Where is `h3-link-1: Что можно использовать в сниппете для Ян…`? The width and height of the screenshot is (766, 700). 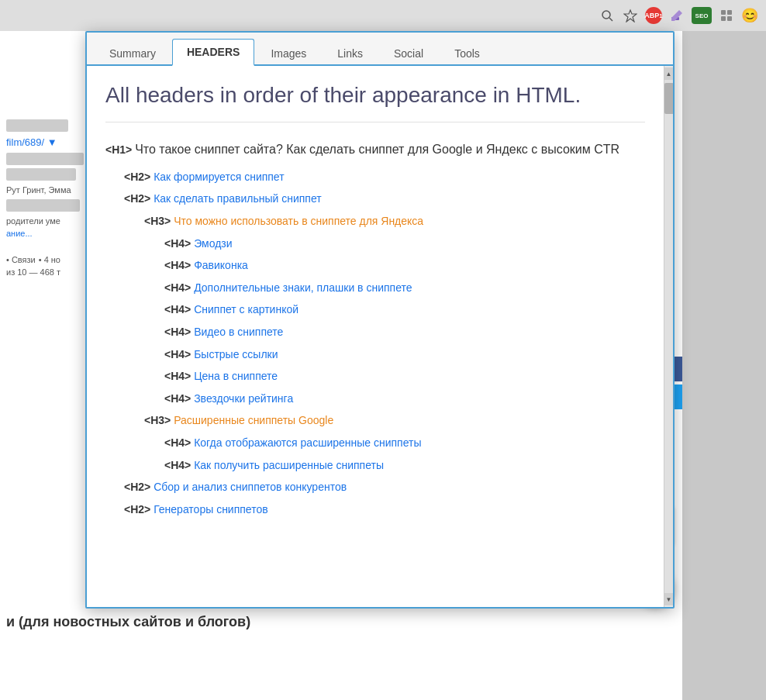 h3-link-1: Что можно использовать в сниппете для Ян… is located at coordinates (298, 221).